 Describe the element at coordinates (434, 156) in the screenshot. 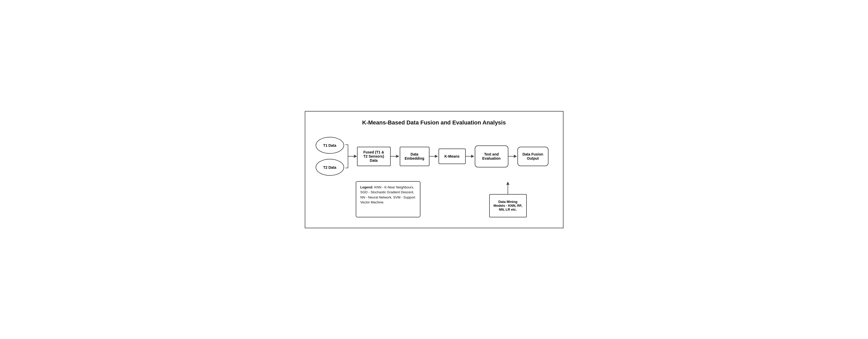

I see `main-flow: T1 Data T2 Data Fused` at that location.